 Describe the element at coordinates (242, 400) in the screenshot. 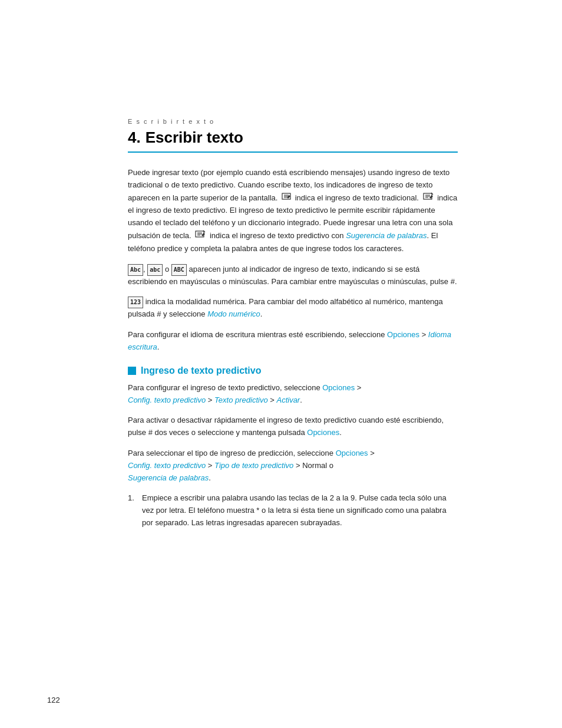

I see `predictive-text-link: Texto predictivo` at that location.